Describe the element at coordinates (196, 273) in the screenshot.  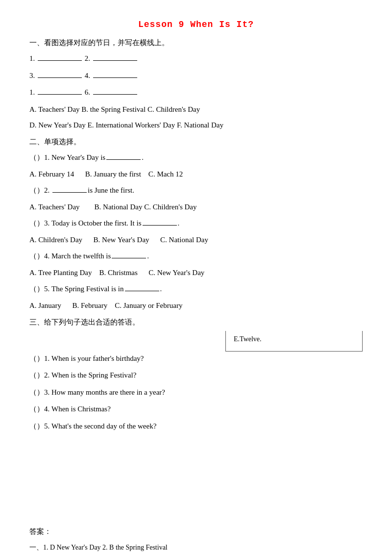
I see `section2-q4-options: A. Tree Planting Day B. Christmas C. New…` at that location.